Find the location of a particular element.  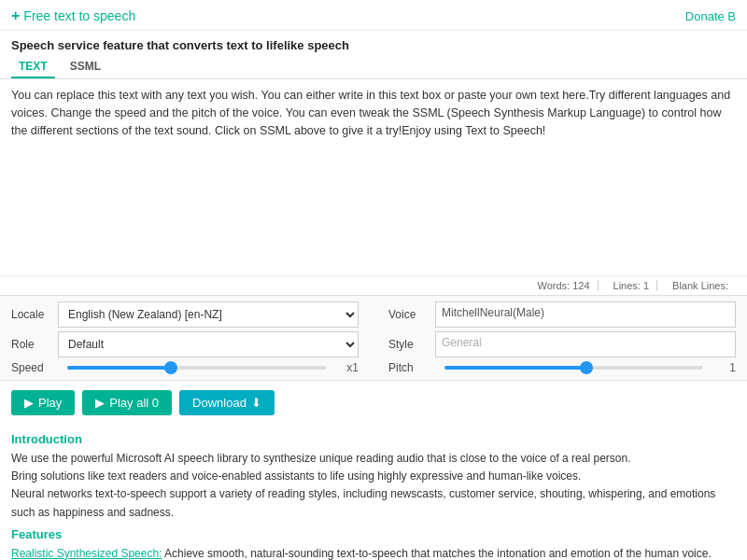

role-label: Role is located at coordinates (35, 344).